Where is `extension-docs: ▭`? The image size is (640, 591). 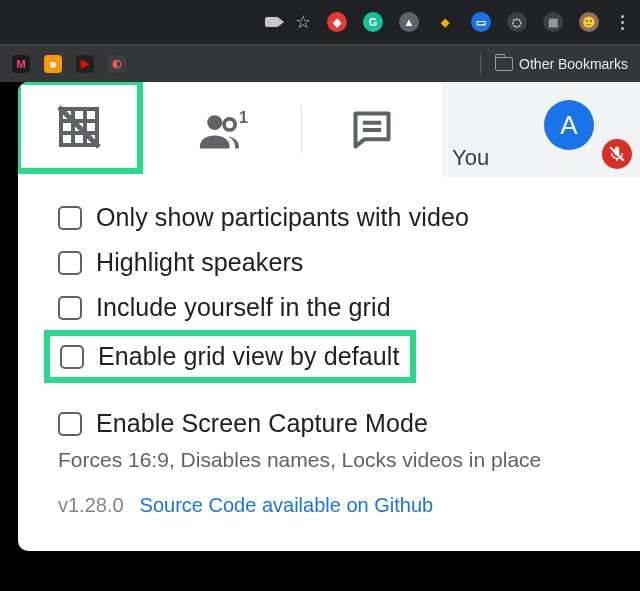
extension-docs: ▭ is located at coordinates (481, 22).